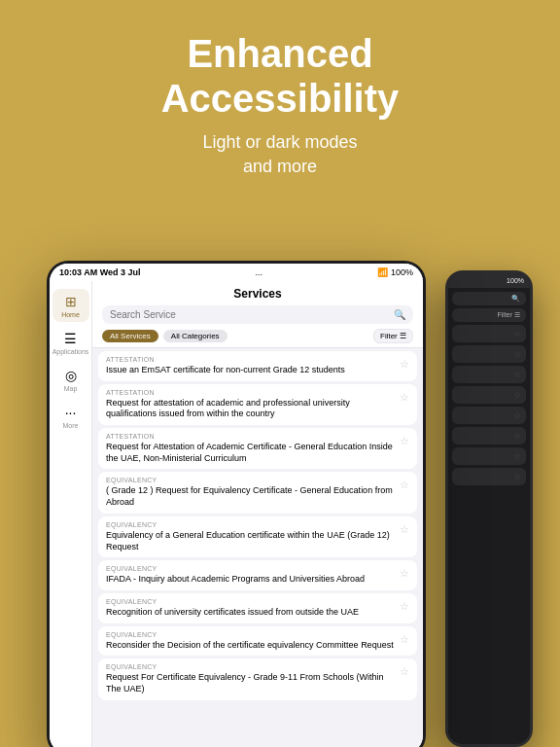  Describe the element at coordinates (258, 315) in the screenshot. I see `content-header: Services 🔍 All Services All Categories F…` at that location.